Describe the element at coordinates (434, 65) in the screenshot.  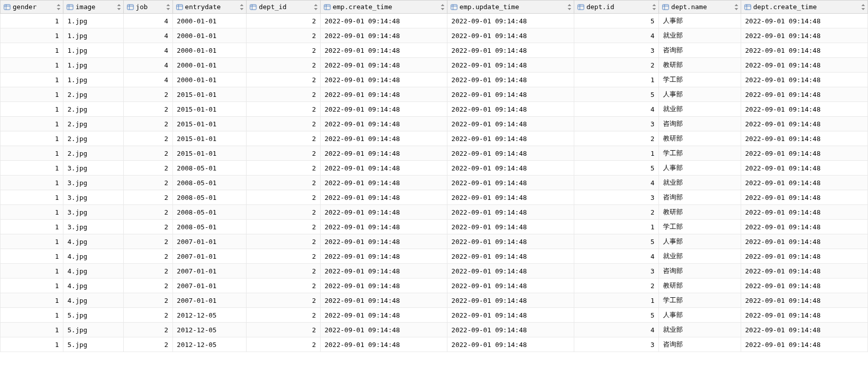
I see `table-row: 11.jpg42000-01-0122022-09-01 09:14:48202…` at that location.